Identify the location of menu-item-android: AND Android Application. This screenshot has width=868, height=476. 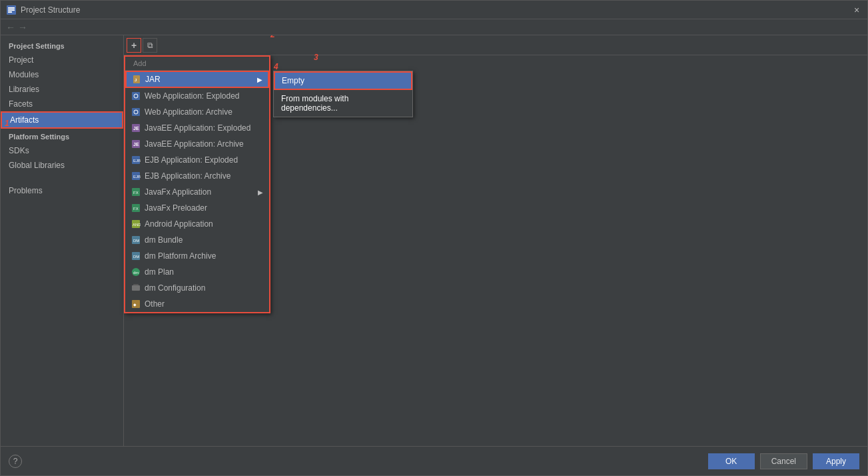
(197, 224).